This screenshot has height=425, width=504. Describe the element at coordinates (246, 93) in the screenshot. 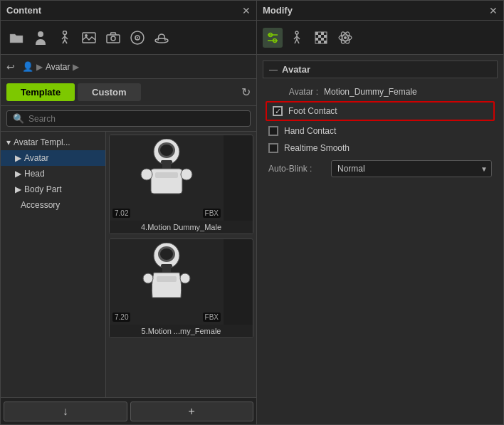

I see `tab-arrow-icon: ↻` at that location.